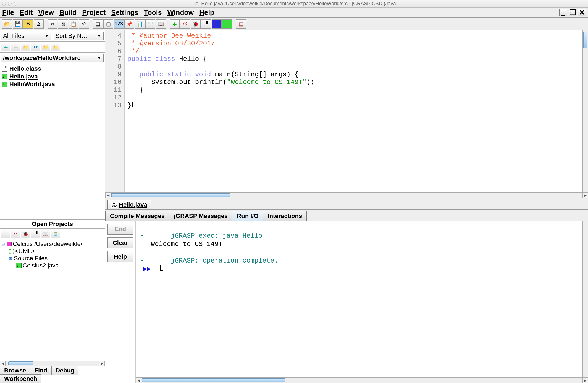 The image size is (588, 383). What do you see at coordinates (36, 47) in the screenshot?
I see `nav-refresh-icon: ⟳` at bounding box center [36, 47].